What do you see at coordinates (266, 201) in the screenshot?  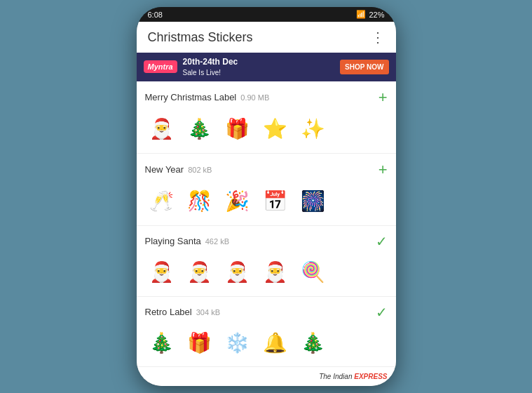 I see `stickers-row: 🥂🎊🎉📅🎆` at bounding box center [266, 201].